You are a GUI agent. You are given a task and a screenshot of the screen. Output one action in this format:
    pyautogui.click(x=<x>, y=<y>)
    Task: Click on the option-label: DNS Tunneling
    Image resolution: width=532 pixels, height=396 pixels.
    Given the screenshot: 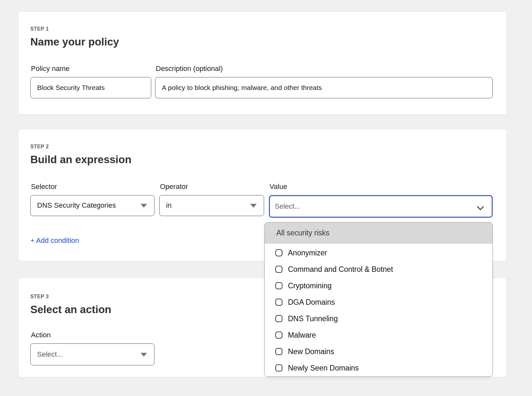 What is the action you would take?
    pyautogui.click(x=313, y=319)
    